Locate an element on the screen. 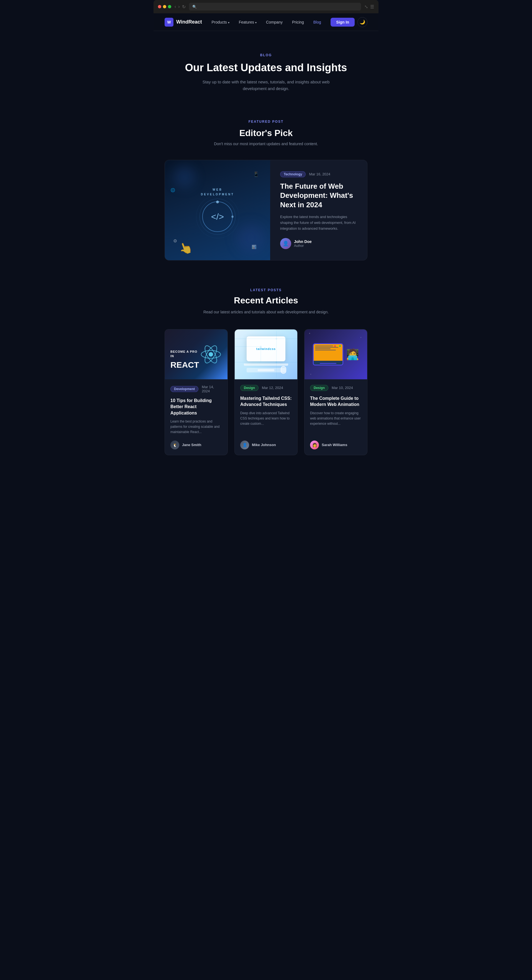 Image resolution: width=532 pixels, height=980 pixels. featured-section-label: FEATURED POST is located at coordinates (266, 122).